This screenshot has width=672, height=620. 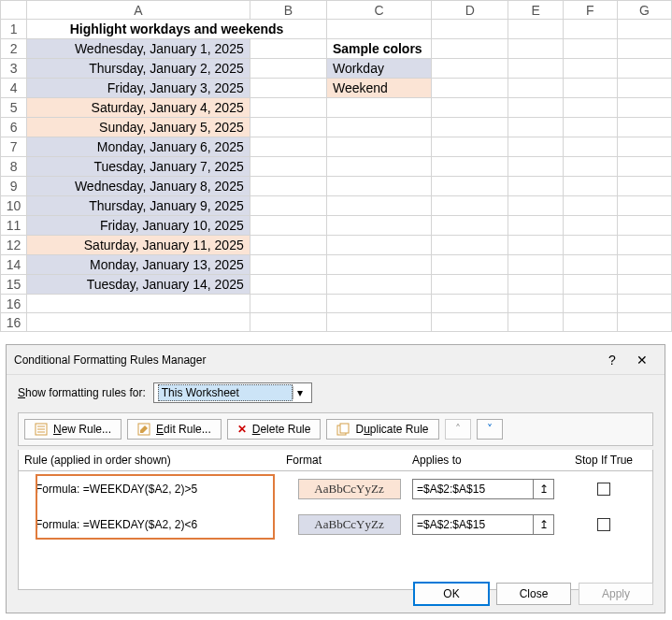 What do you see at coordinates (14, 69) in the screenshot?
I see `row-header-3: 3` at bounding box center [14, 69].